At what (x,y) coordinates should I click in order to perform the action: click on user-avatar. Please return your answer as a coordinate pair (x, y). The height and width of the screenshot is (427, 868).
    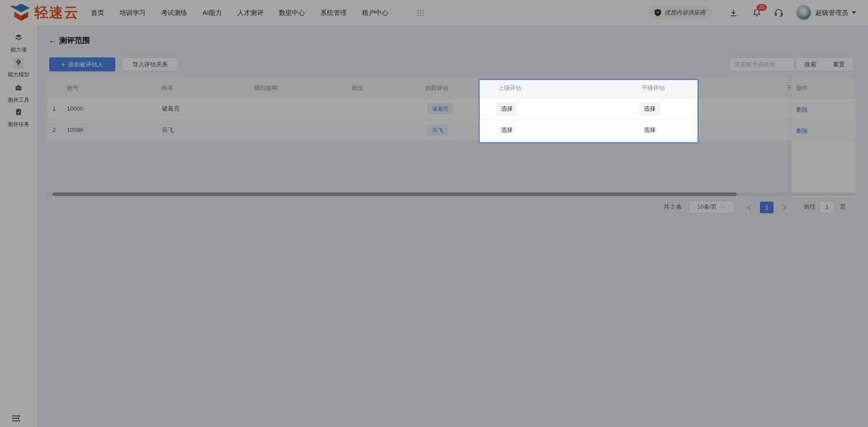
    Looking at the image, I should click on (804, 13).